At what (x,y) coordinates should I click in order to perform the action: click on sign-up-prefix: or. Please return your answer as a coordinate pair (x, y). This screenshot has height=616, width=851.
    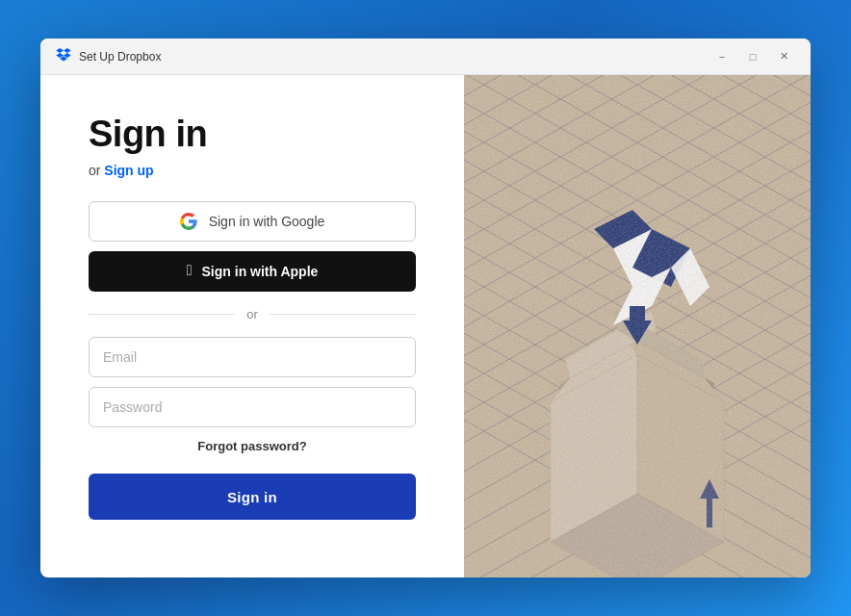
    Looking at the image, I should click on (96, 170).